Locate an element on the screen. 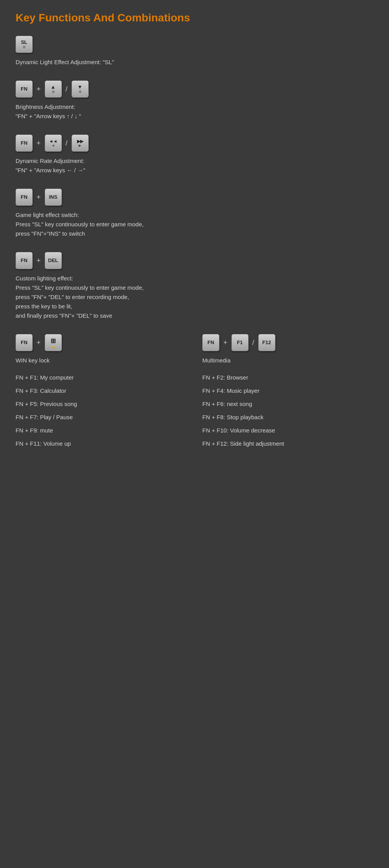  fn-list: FN + F1: My computer FN + F2: Browser FN… is located at coordinates (194, 411).